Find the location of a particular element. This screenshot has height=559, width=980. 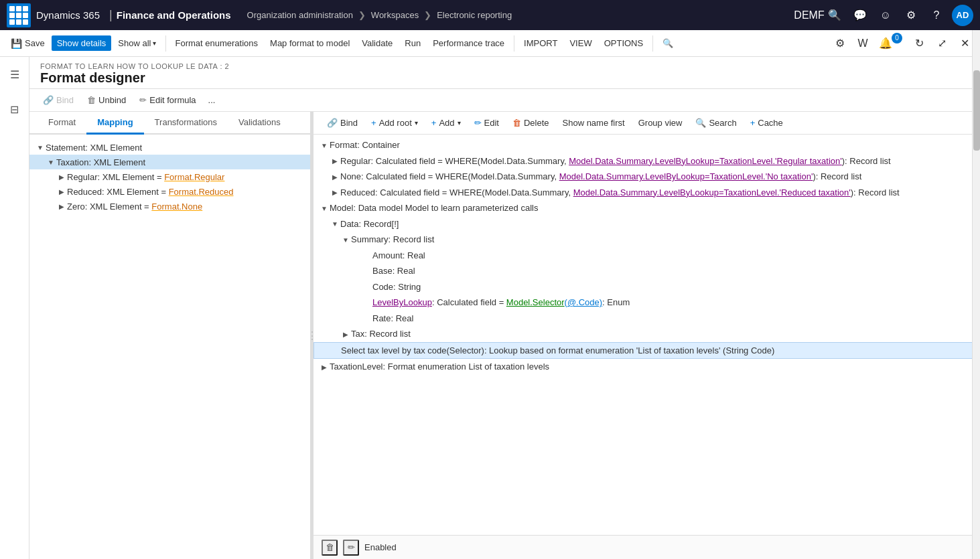

unbind-icon: 🗑 is located at coordinates (91, 100).